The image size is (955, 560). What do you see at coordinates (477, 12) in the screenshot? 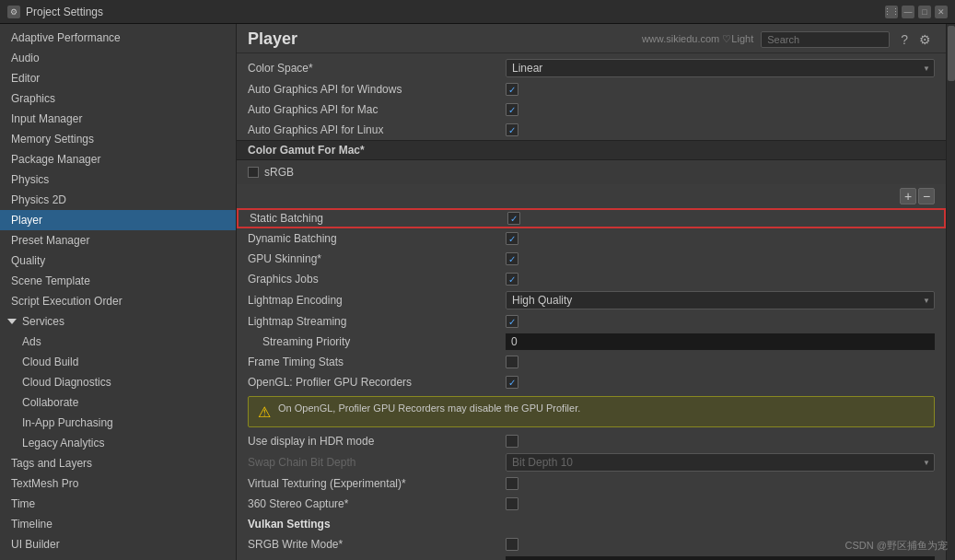
I see `title-bar: ⚙ Project Settings ⋮⋮ — □ ✕` at bounding box center [477, 12].